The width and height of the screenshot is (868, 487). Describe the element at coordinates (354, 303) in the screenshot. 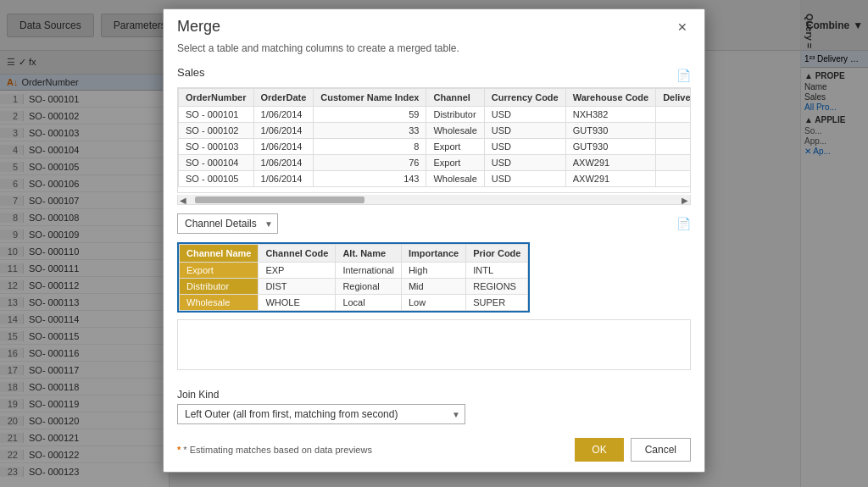

I see `table-row: Wholesale WHOLE Local Low SUPER` at that location.